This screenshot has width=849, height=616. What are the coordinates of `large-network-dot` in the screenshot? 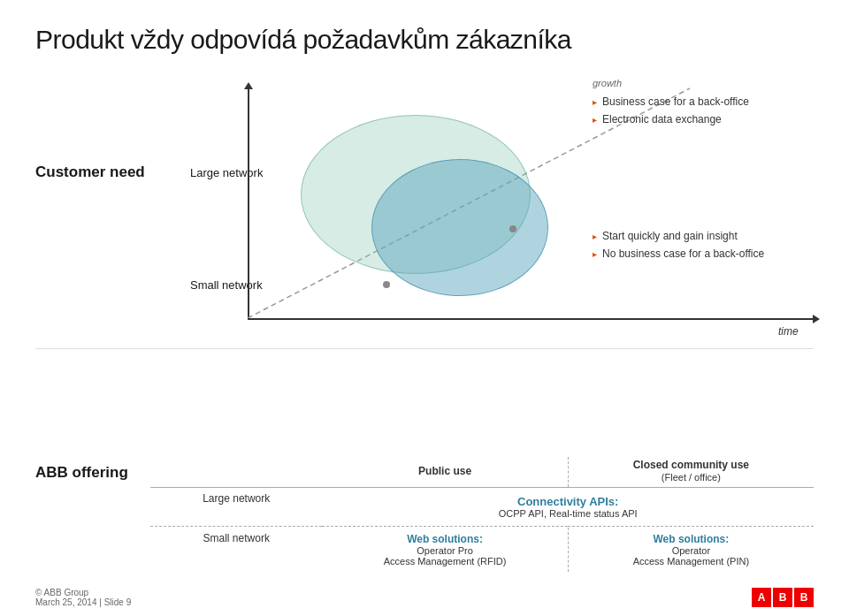 It's located at (513, 229).